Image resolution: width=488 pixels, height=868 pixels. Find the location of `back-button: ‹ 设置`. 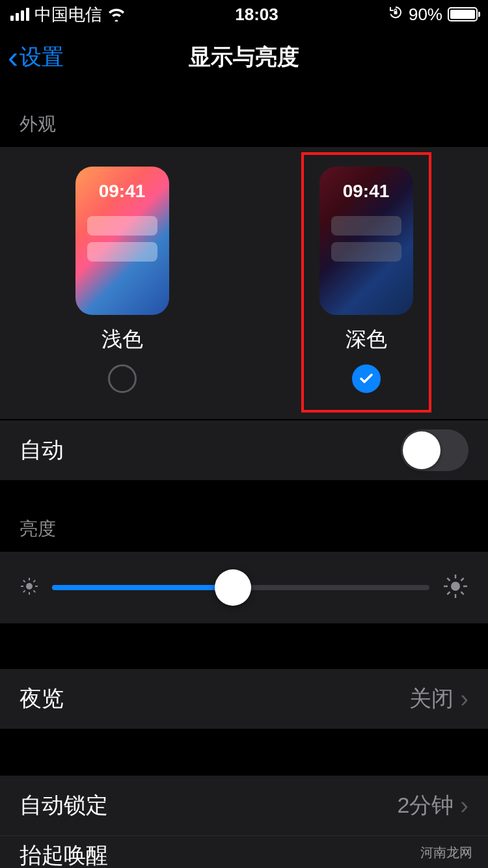

back-button: ‹ 设置 is located at coordinates (36, 57).